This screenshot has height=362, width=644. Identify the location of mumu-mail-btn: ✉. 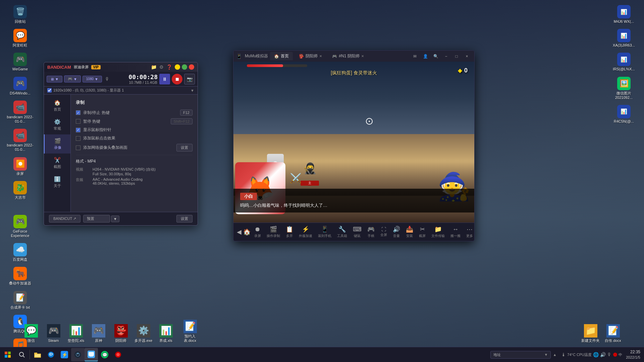
(415, 56).